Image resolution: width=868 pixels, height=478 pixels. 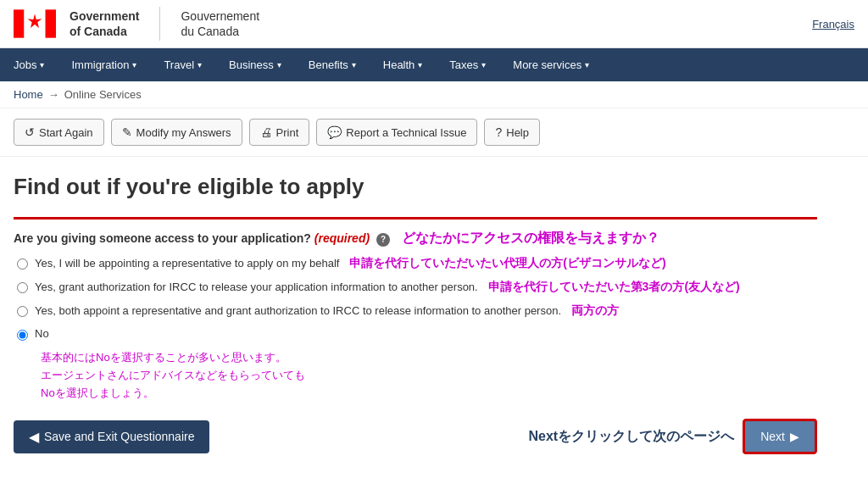 I want to click on gov-fr-line2: du Canada, so click(x=210, y=31).